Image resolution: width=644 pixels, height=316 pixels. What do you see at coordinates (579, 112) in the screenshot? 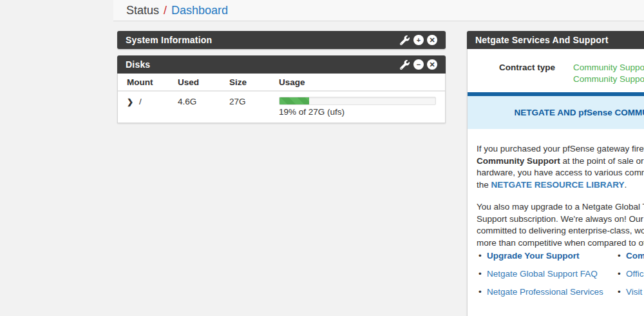
I see `community-support-banner-text: NETGATE AND pfSense COMMUNITY SUPPORT` at bounding box center [579, 112].